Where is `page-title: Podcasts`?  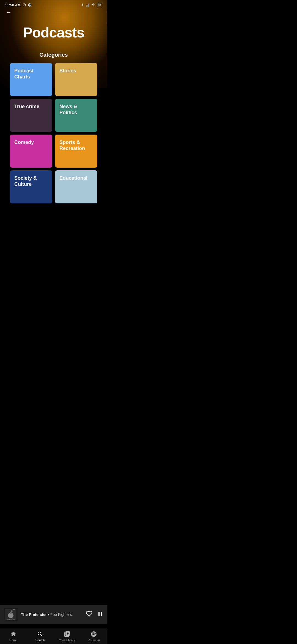 page-title: Podcasts is located at coordinates (54, 32).